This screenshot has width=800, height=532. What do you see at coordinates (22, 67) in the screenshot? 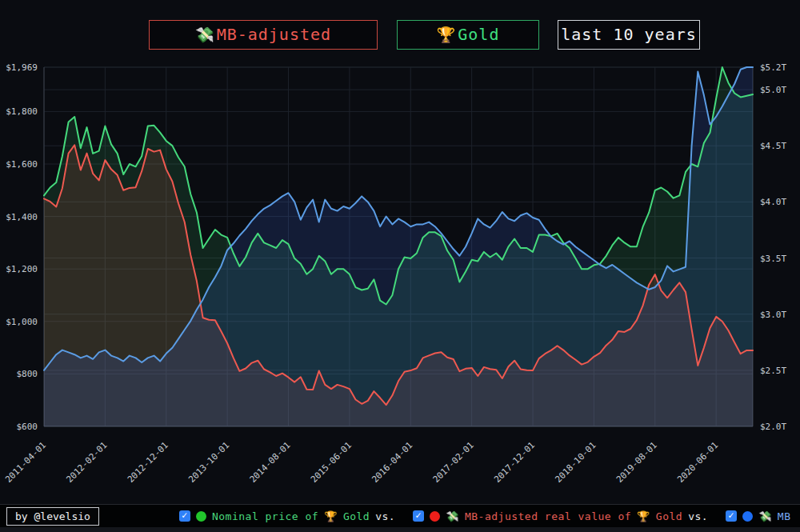
I see `svg-text: $1,969` at bounding box center [22, 67].